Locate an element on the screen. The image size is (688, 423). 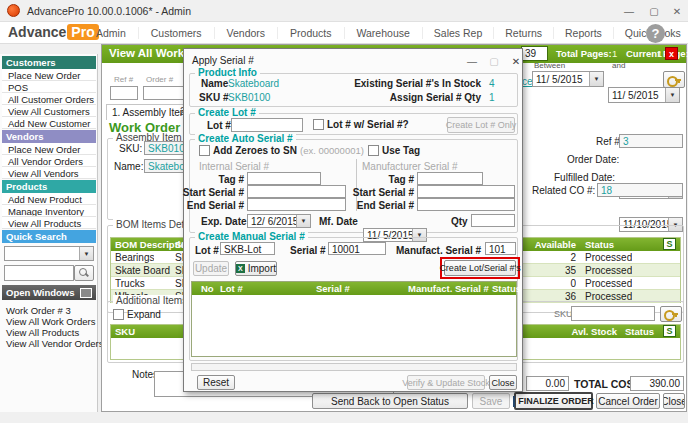
add-col-sku: SKU is located at coordinates (125, 332).